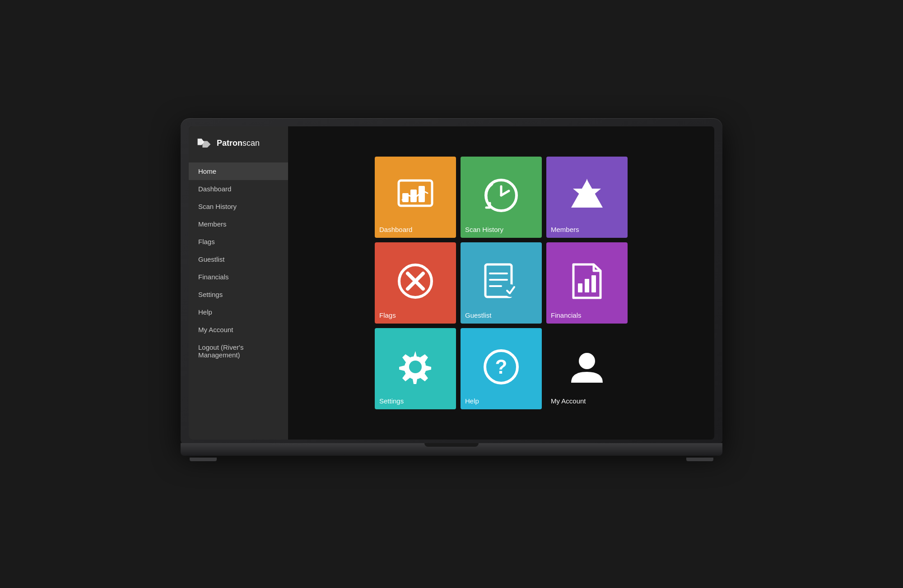  What do you see at coordinates (203, 459) in the screenshot?
I see `laptop-foot-left` at bounding box center [203, 459].